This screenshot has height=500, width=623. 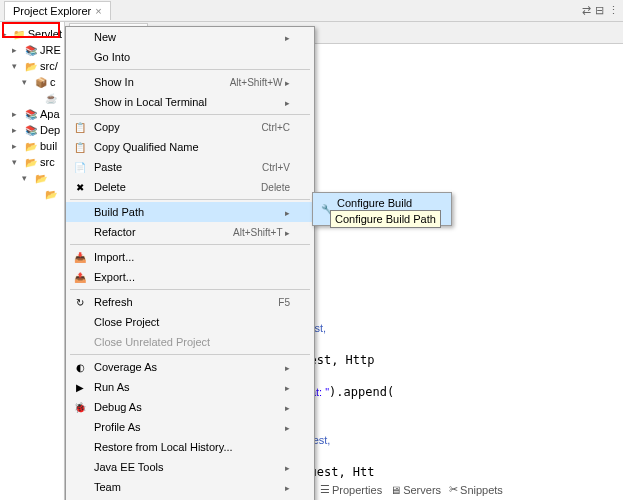 I want to click on menu-label: Refactor, so click(x=115, y=232).